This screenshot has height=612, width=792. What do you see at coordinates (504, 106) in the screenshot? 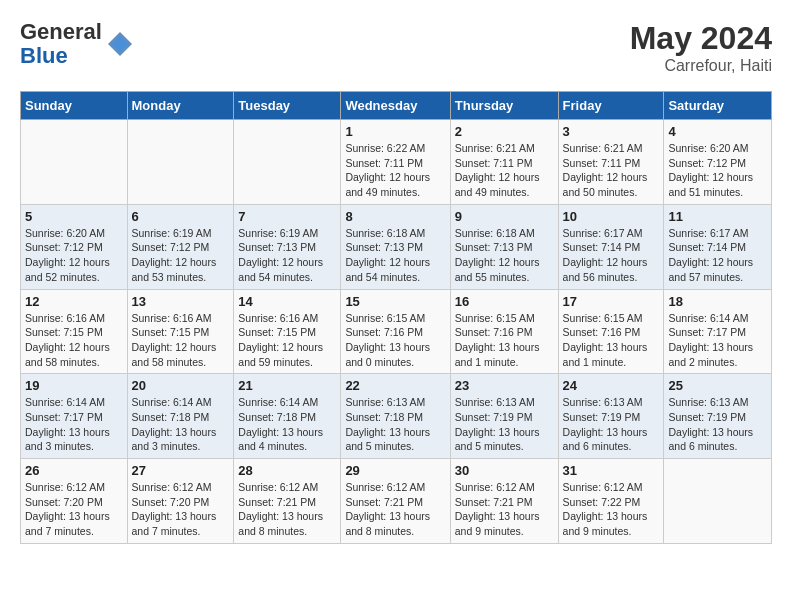
I see `weekday-header-thursday: Thursday` at bounding box center [504, 106].